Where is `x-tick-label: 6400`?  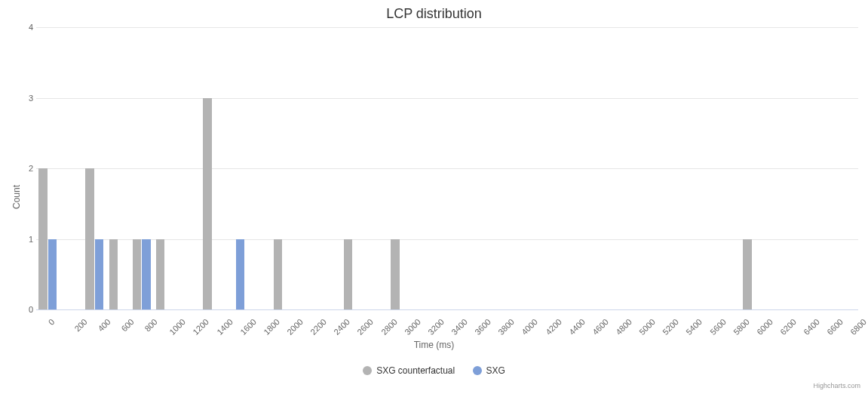
x-tick-label: 6400 is located at coordinates (811, 327).